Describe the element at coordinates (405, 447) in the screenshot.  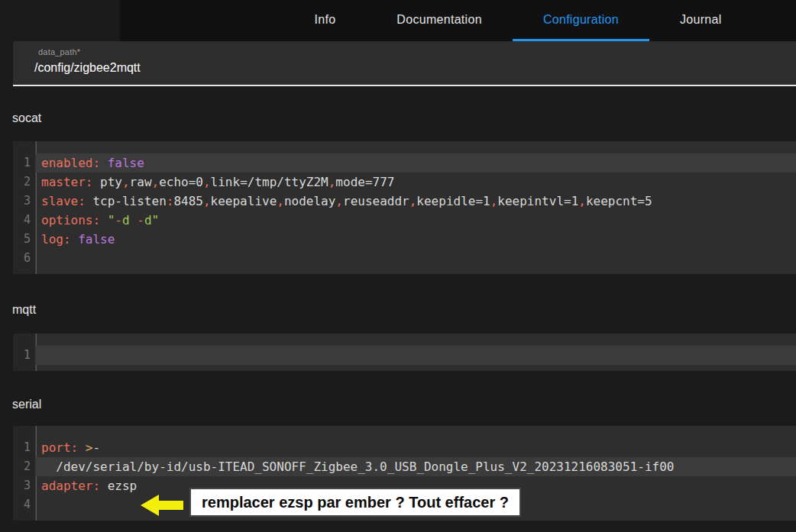
I see `code-line: 1port: >-` at that location.